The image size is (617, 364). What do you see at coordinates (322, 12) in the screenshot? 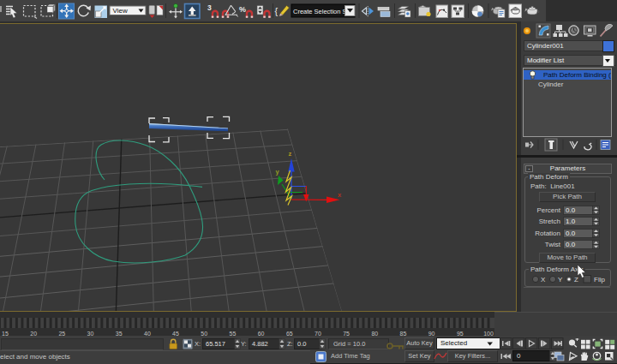
I see `svg-text: Create Selection Se` at bounding box center [322, 12].